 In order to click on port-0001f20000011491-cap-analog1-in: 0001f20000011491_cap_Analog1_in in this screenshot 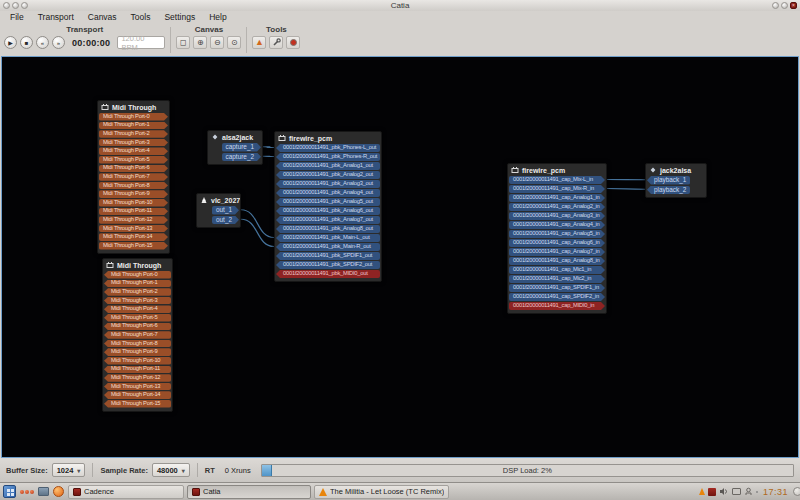, I will do `click(557, 198)`.